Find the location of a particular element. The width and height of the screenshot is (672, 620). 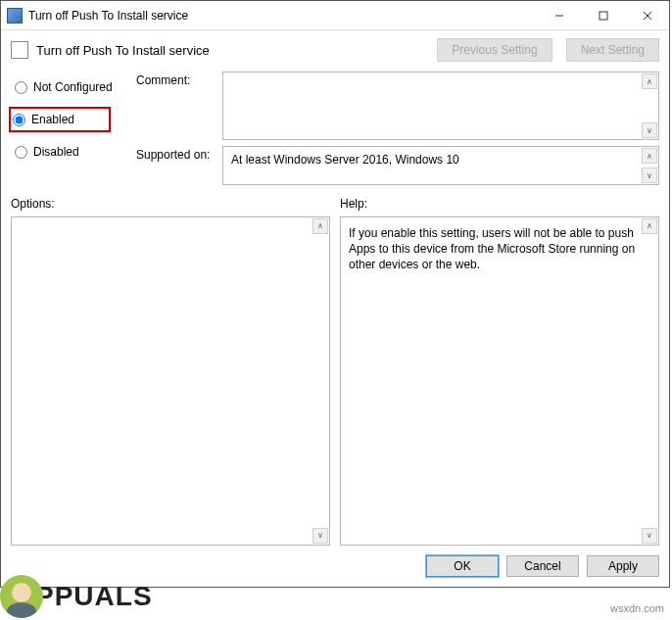

watermark-brand: PPUALS is located at coordinates (76, 596).